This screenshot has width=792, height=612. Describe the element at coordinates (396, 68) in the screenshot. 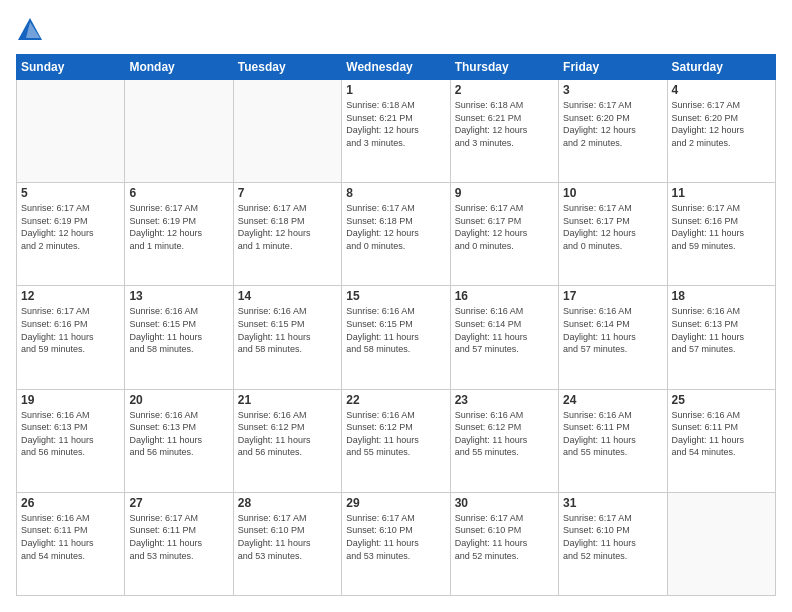

I see `weekday-header-row: SundayMondayTuesdayWednesdayThursdayFrid…` at that location.